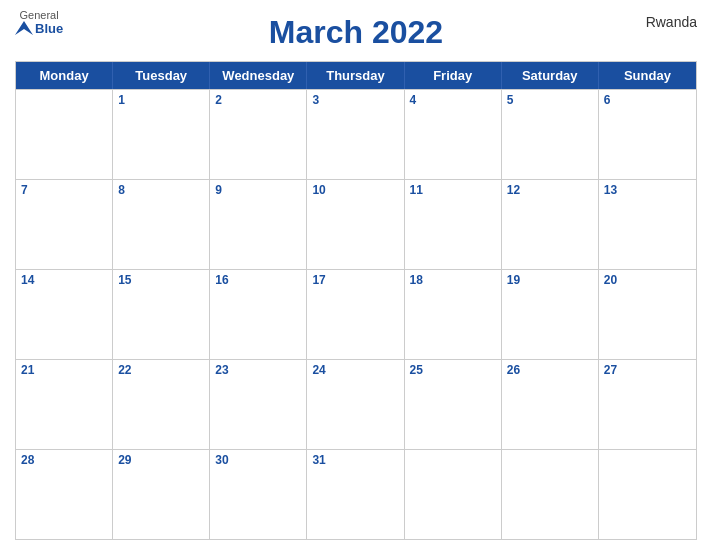 Image resolution: width=712 pixels, height=550 pixels. Describe the element at coordinates (64, 314) in the screenshot. I see `calendar-day-cell: 14` at that location.